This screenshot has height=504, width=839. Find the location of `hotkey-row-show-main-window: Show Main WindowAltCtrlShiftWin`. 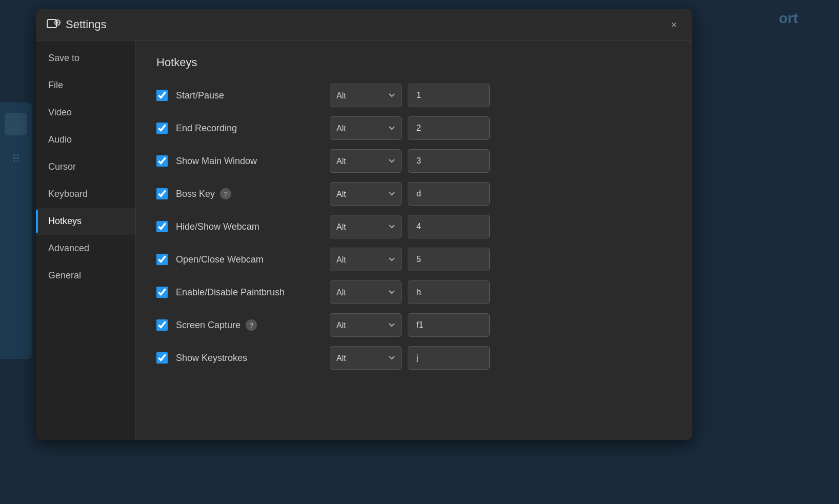

hotkey-row-show-main-window: Show Main WindowAltCtrlShiftWin is located at coordinates (414, 161).